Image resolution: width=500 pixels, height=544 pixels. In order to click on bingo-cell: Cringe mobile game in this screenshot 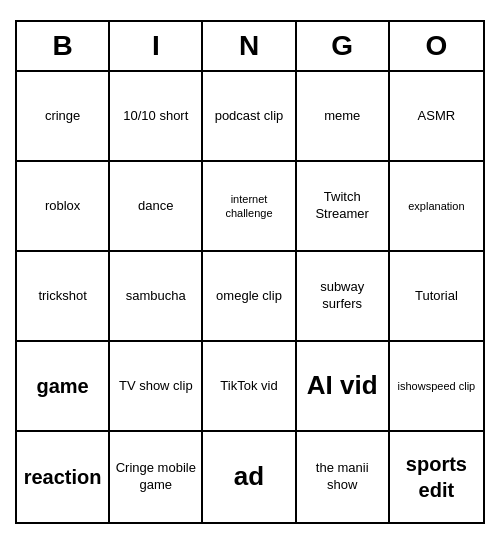, I will do `click(156, 477)`.